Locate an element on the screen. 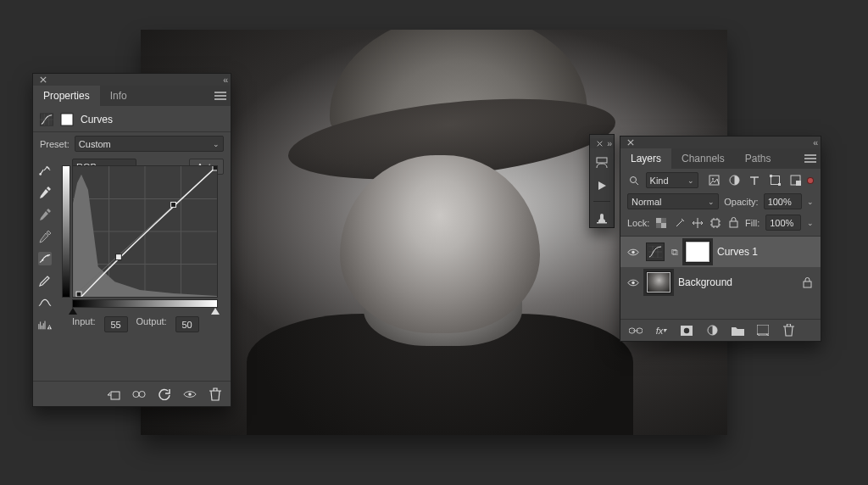  vertical-gradient is located at coordinates (66, 231).